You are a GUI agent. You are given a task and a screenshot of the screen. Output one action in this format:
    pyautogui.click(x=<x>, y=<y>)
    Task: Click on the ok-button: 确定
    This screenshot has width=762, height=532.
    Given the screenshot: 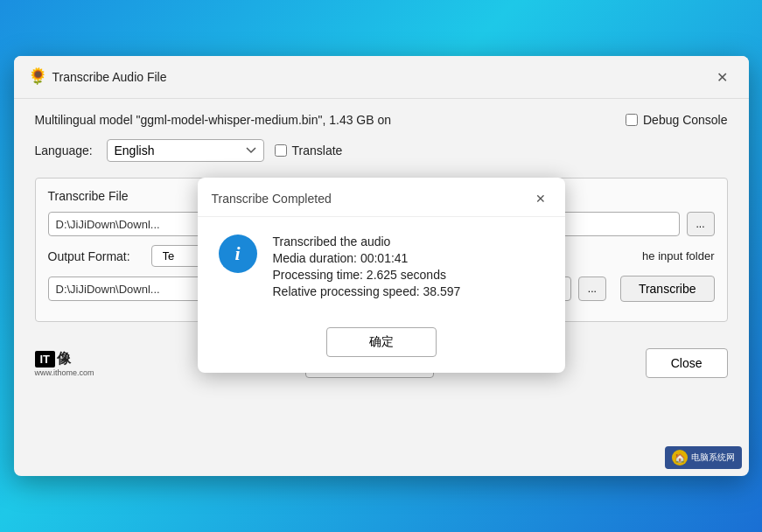 What is the action you would take?
    pyautogui.click(x=381, y=342)
    